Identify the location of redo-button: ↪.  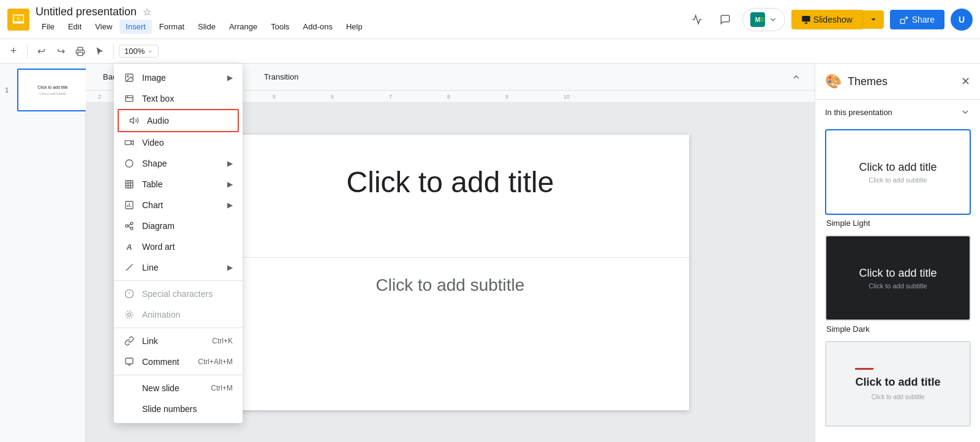
(61, 51).